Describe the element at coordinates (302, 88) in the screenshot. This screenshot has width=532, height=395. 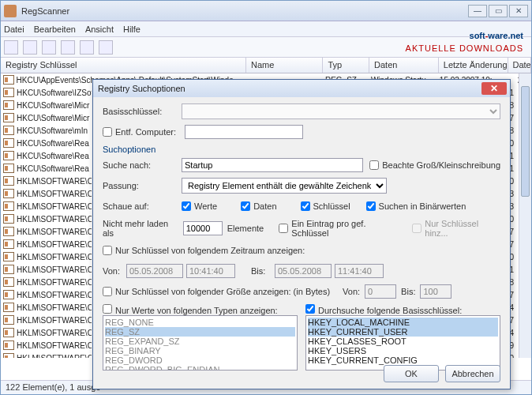
I see `dialog-titlebar: Registry Suchoptionen ✕` at that location.